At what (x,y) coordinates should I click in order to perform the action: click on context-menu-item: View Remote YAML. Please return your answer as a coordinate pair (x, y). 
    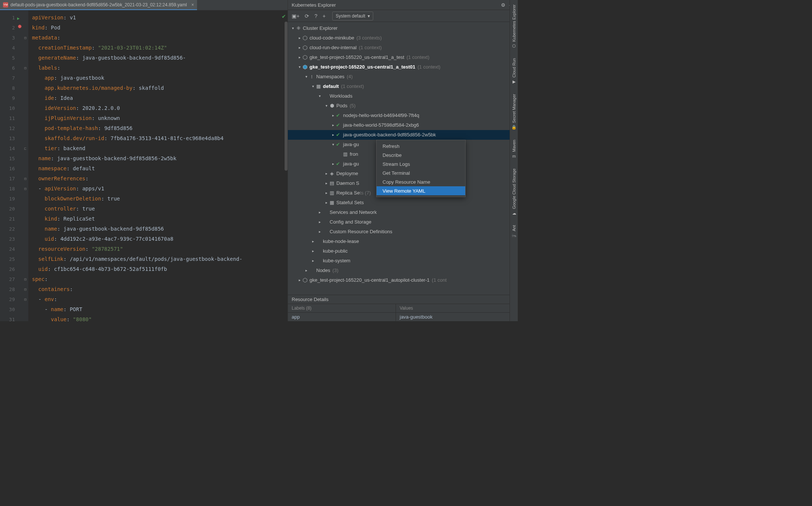
    Looking at the image, I should click on (421, 191).